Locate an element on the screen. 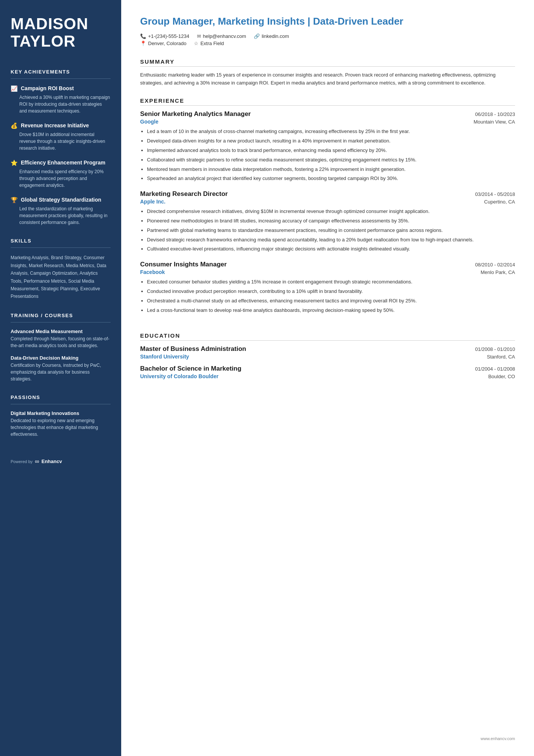 Image resolution: width=534 pixels, height=756 pixels. footer-url: www.enhancv.com is located at coordinates (498, 739).